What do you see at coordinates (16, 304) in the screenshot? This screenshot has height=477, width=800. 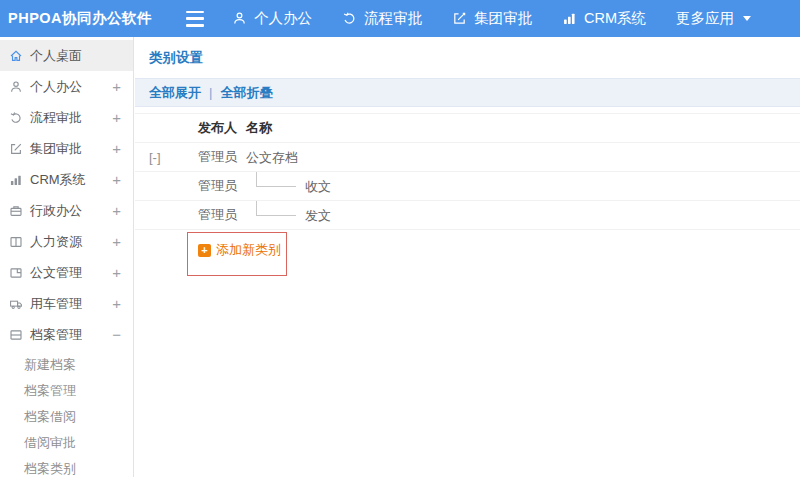 I see `truck-icon` at bounding box center [16, 304].